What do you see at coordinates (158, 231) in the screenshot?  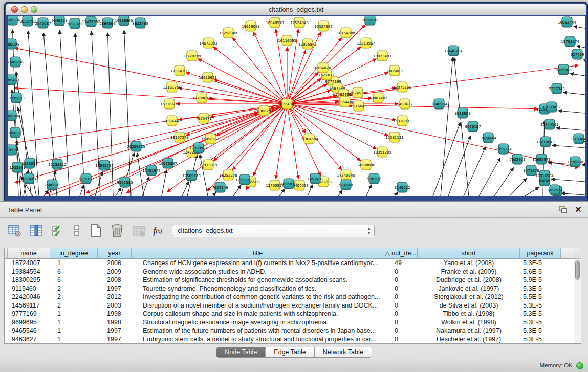 I see `function-builder-button: f(x)` at bounding box center [158, 231].